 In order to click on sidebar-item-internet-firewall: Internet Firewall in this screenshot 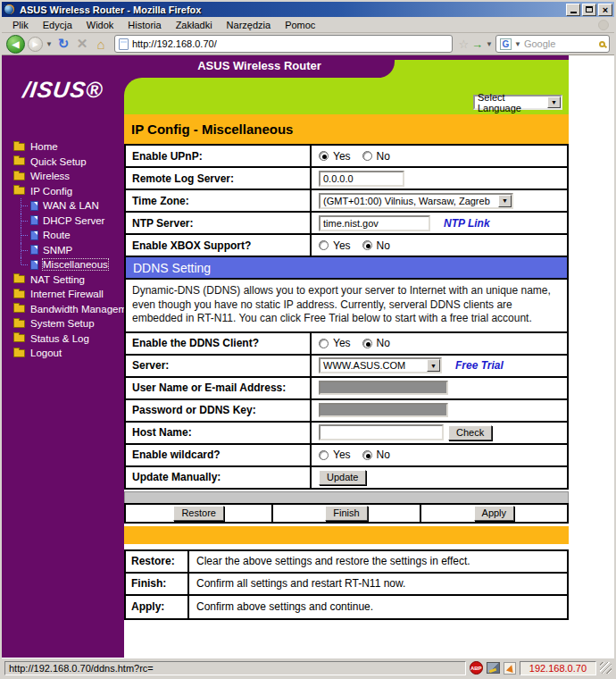, I will do `click(62, 295)`.